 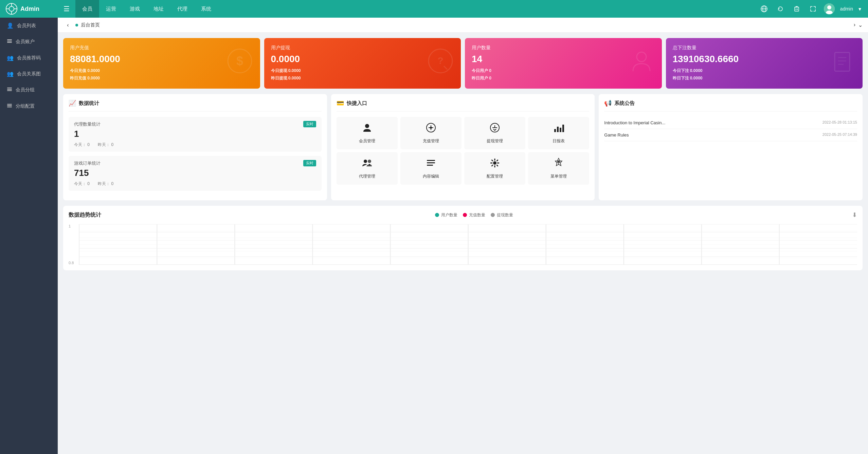 I want to click on quick-agent-mgmt: 代理管理, so click(x=367, y=168).